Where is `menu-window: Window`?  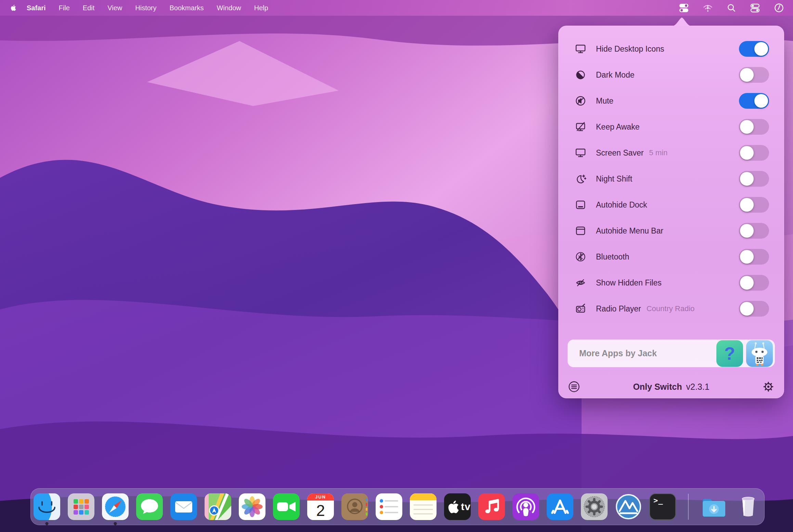 menu-window: Window is located at coordinates (229, 8).